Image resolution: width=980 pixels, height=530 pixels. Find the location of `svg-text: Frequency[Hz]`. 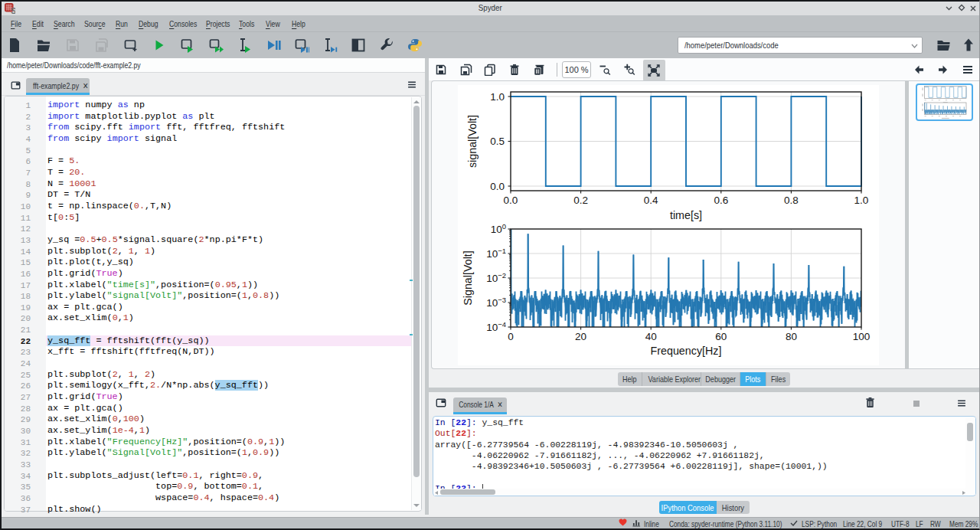

svg-text: Frequency[Hz] is located at coordinates (686, 351).